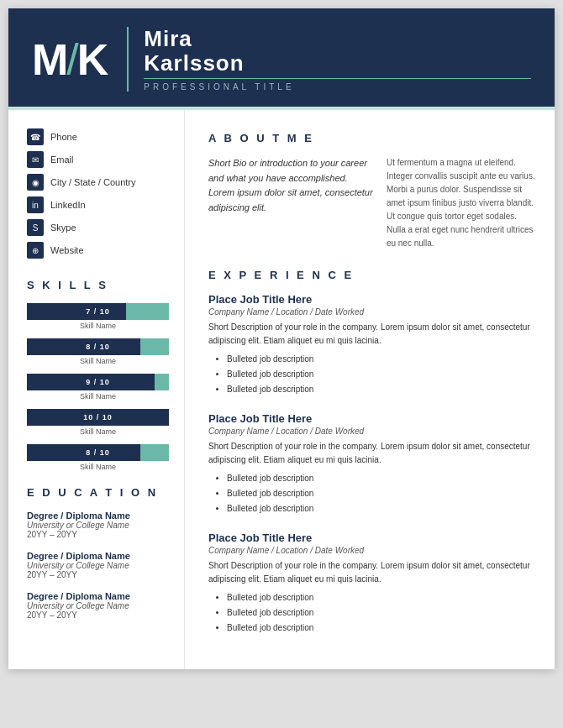 Image resolution: width=563 pixels, height=728 pixels. What do you see at coordinates (68, 205) in the screenshot?
I see `linkedin-label: LinkedIn` at bounding box center [68, 205].